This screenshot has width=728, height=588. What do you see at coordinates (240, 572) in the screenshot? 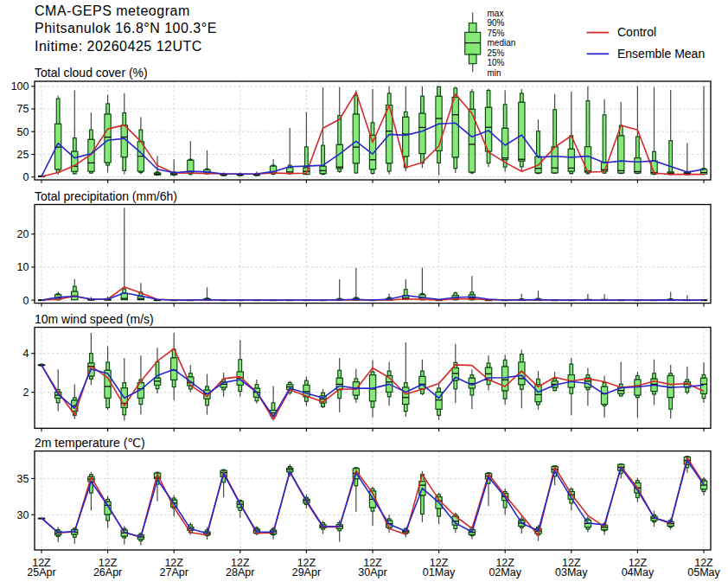
I see `svg-text: 28Apr` at bounding box center [240, 572].